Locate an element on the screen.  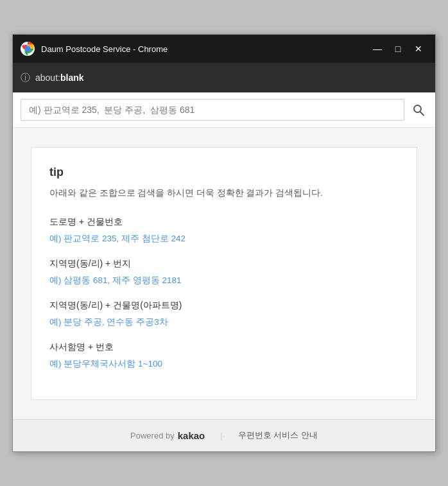
maximize-button: □ is located at coordinates (398, 49).